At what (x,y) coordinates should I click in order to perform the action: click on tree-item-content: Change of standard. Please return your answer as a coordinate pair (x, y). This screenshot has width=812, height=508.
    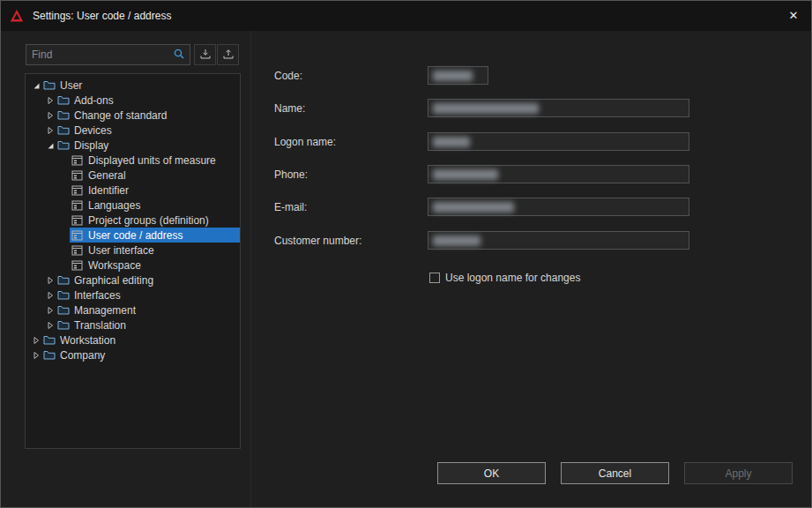
    Looking at the image, I should click on (148, 115).